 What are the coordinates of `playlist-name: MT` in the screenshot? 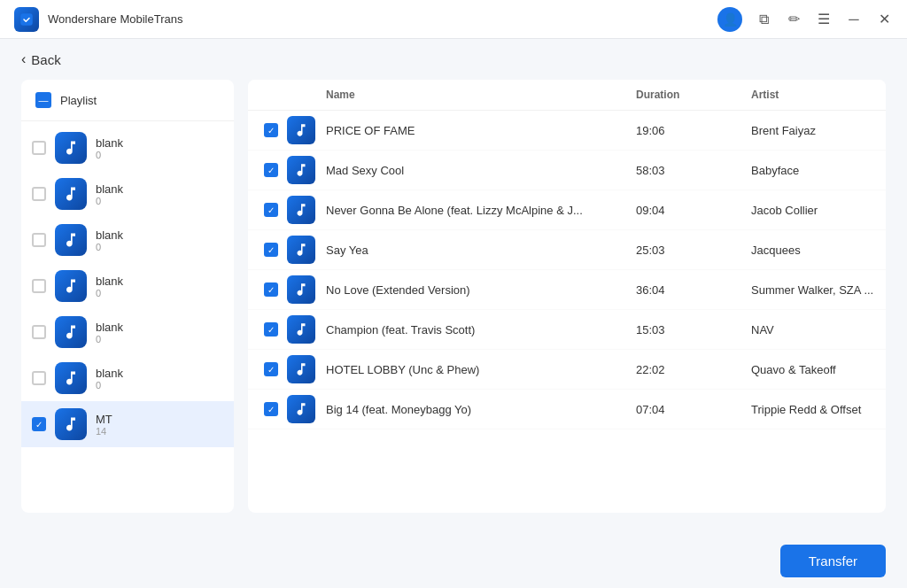 It's located at (159, 420).